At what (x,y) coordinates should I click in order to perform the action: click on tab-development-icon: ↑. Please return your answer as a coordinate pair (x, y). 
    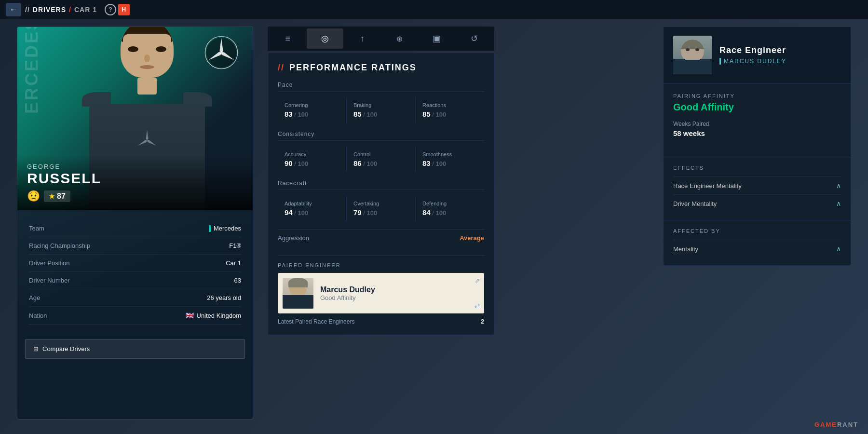
    Looking at the image, I should click on (363, 39).